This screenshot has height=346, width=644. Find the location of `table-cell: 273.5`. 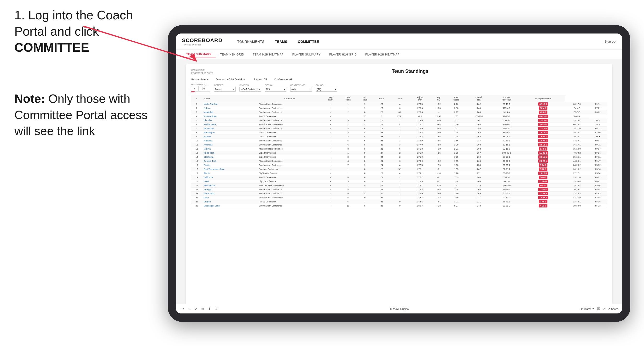

table-cell: 273.5 is located at coordinates (420, 104).